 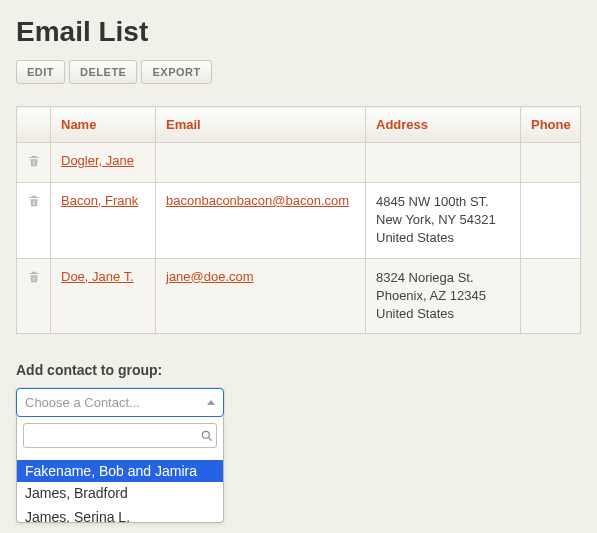 What do you see at coordinates (444, 221) in the screenshot?
I see `contact-address-cell: 4845 NW 100th ST. New York, NY 54321 Uni…` at bounding box center [444, 221].